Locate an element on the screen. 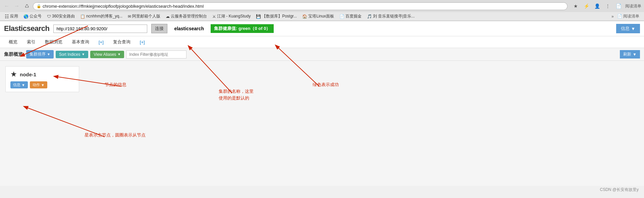 The image size is (644, 198). bookmark-icon-7: 💾 is located at coordinates (258, 16).